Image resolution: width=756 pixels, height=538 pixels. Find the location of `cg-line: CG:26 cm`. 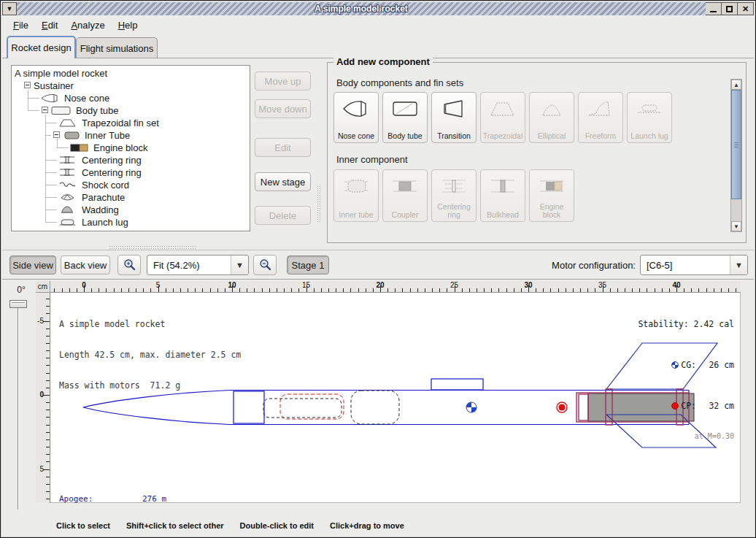

cg-line: CG:26 cm is located at coordinates (677, 360).